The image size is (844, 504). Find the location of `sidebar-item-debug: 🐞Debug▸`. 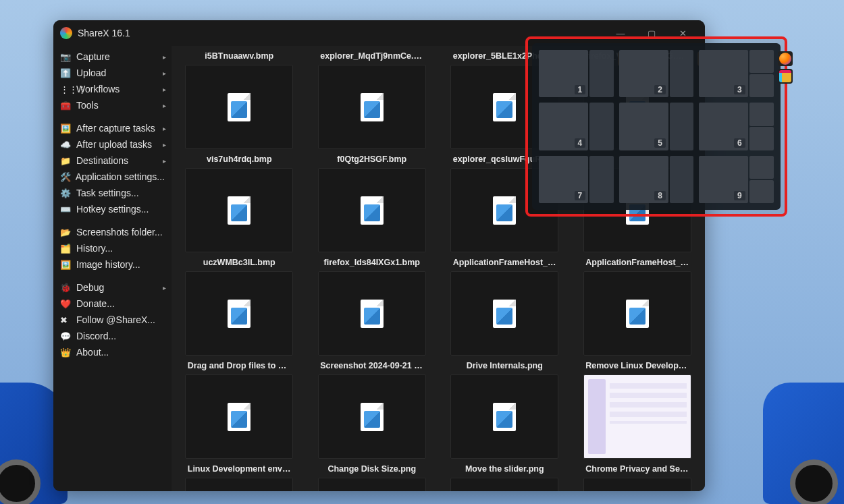

sidebar-item-debug: 🐞Debug▸ is located at coordinates (112, 287).